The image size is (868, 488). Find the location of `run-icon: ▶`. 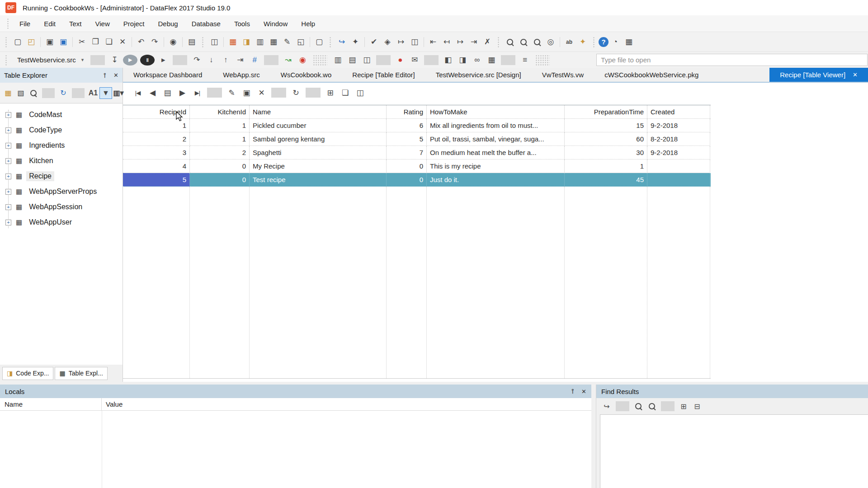

run-icon: ▶ is located at coordinates (130, 60).